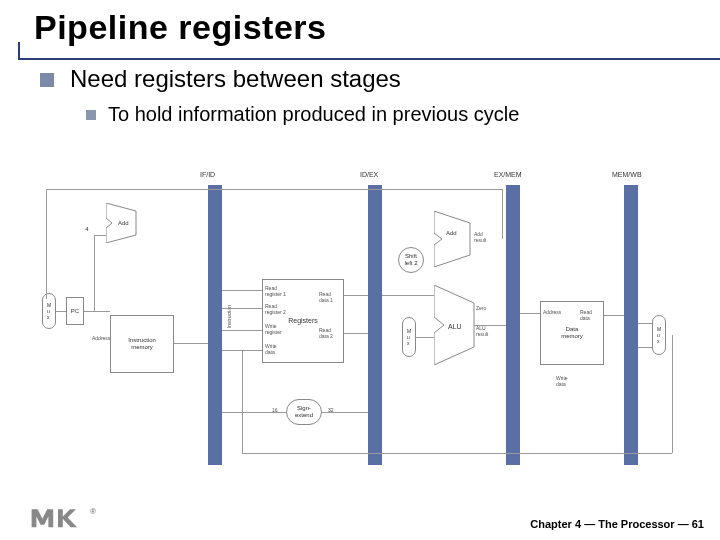  I want to click on pipe-reg-ifid, so click(215, 325).